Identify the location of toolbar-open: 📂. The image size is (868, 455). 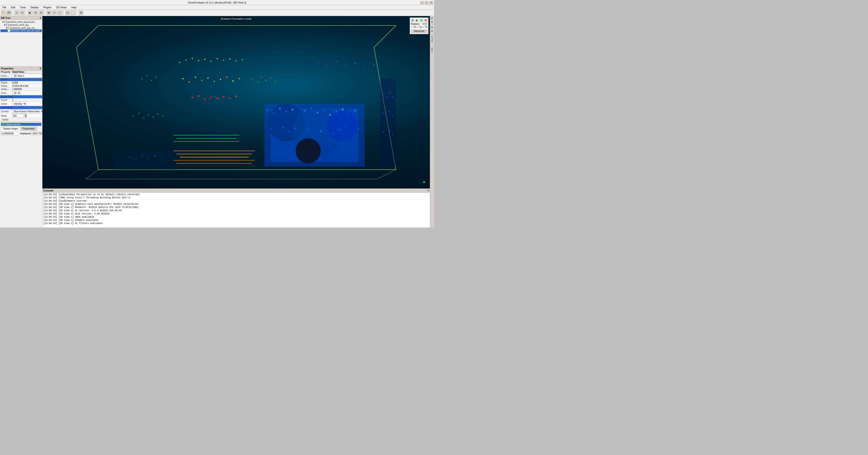
(3, 13).